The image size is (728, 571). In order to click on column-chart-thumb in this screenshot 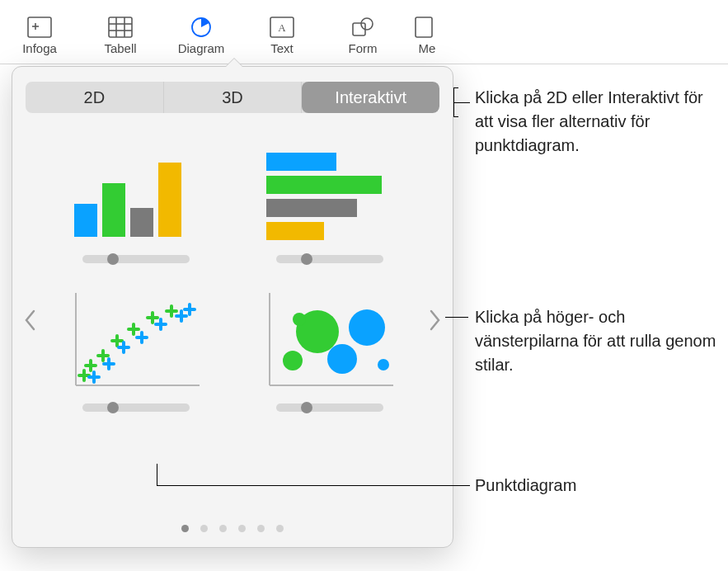, I will do `click(136, 191)`.